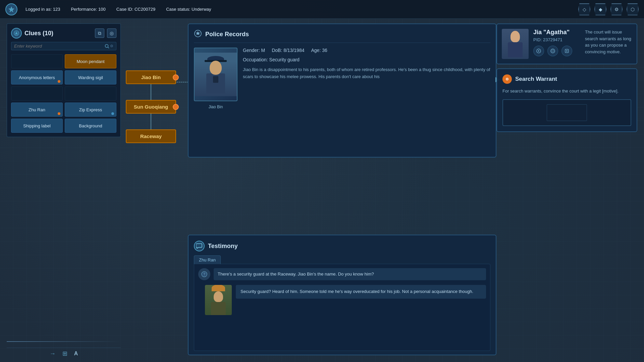 The height and width of the screenshot is (362, 644). Describe the element at coordinates (32, 33) in the screenshot. I see `clues-title-area: Clues (10)` at that location.